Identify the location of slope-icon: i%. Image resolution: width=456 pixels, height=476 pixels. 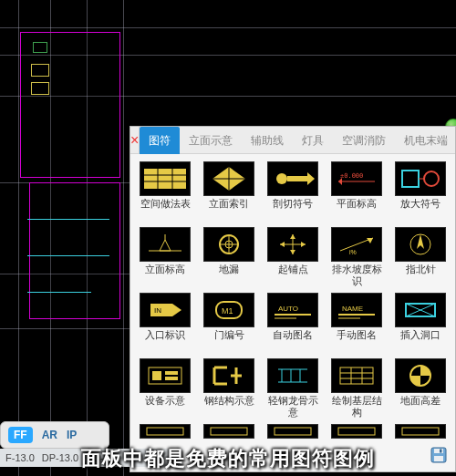
(357, 244).